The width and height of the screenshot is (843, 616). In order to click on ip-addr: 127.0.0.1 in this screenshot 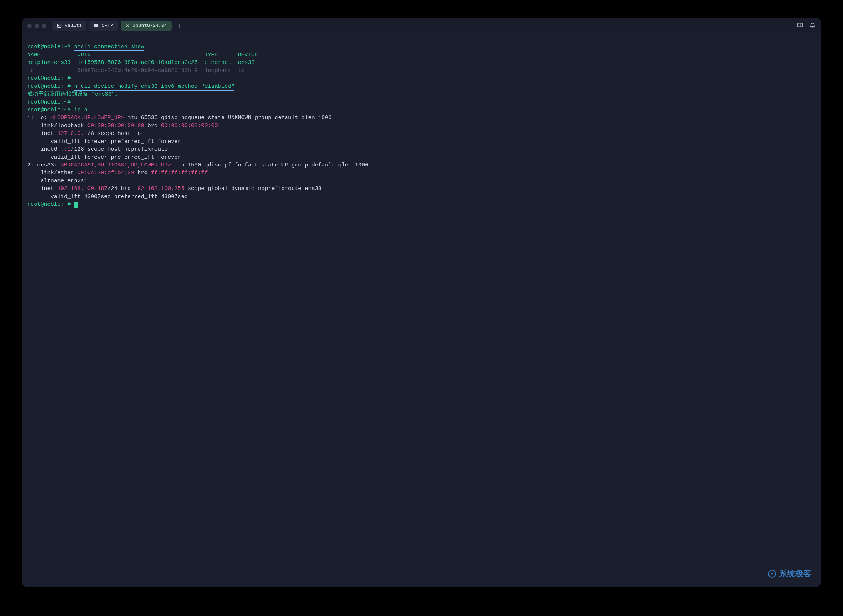, I will do `click(72, 133)`.